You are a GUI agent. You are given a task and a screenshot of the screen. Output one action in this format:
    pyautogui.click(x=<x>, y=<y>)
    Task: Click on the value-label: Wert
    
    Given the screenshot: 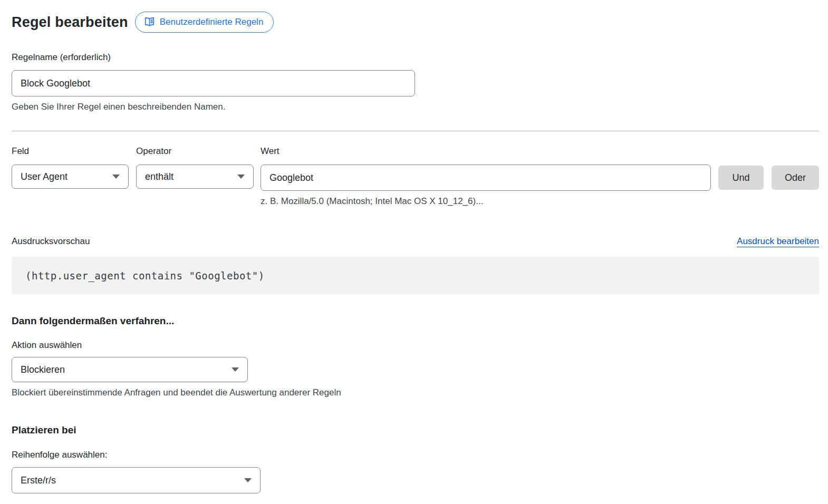 What is the action you would take?
    pyautogui.click(x=486, y=151)
    